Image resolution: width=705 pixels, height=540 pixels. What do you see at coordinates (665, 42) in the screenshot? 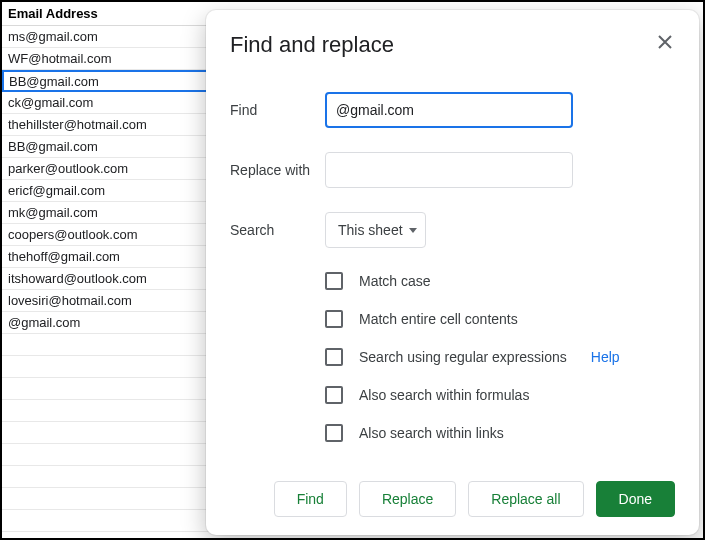
I see `close-icon` at bounding box center [665, 42].